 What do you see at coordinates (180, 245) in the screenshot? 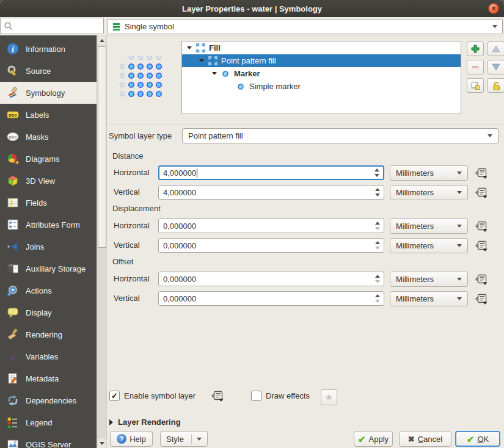
I see `spinbox-value: 0,000000` at bounding box center [180, 245].